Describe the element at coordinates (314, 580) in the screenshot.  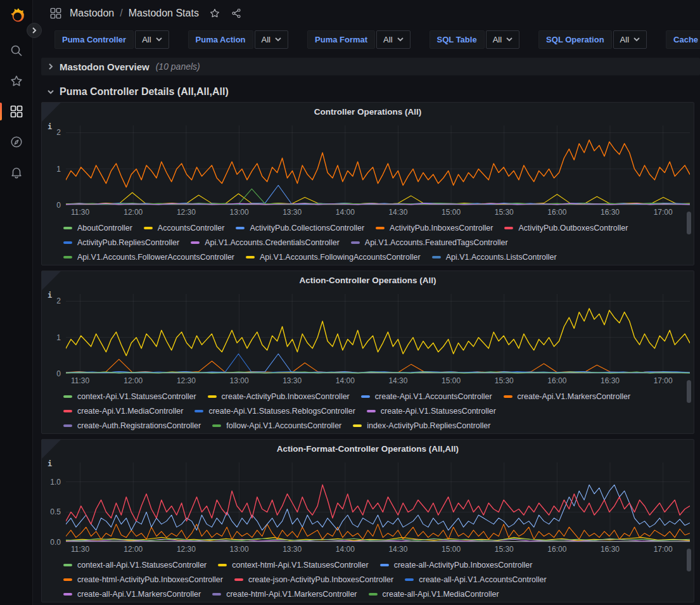
I see `legend-item: create-json-ActivityPub.InboxesControlle…` at that location.